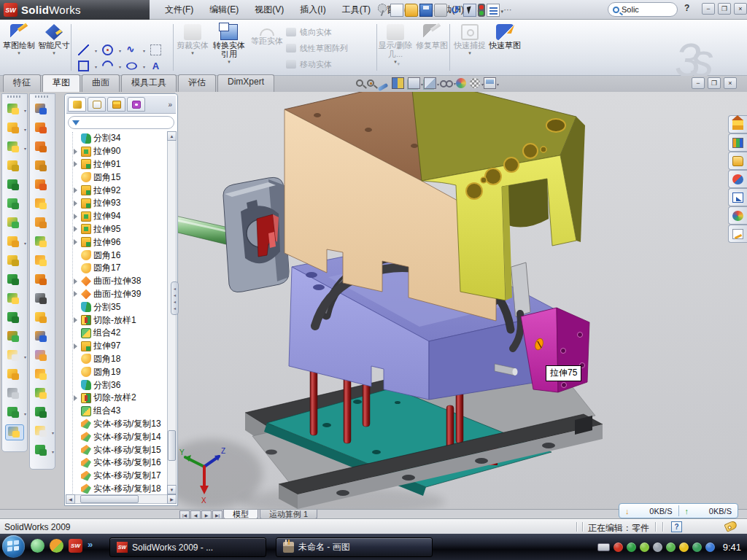 This screenshot has height=560, width=747. What do you see at coordinates (123, 437) in the screenshot?
I see `tree-item: 实体-移动/复制14` at bounding box center [123, 437].